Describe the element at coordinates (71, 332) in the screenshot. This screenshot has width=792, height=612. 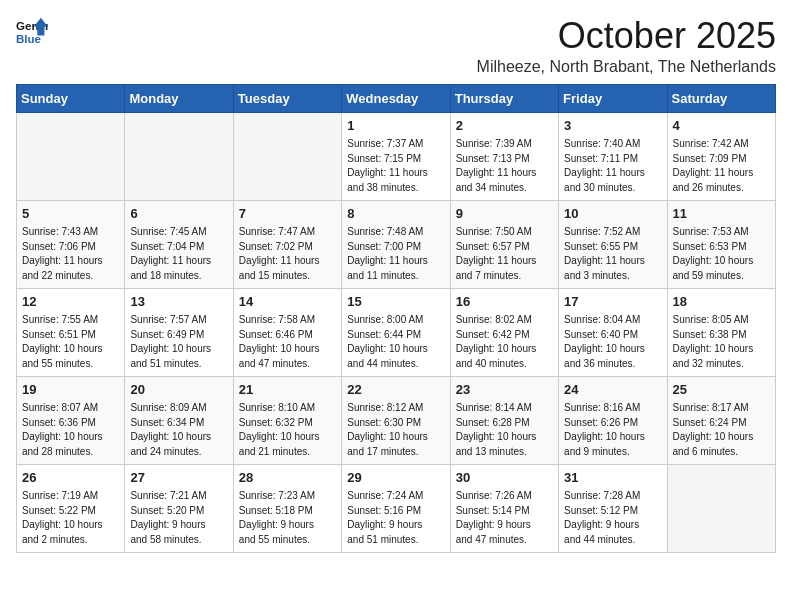
I see `calendar-cell: 12Sunrise: 7:55 AM Sunset: 6:51 PM Dayli…` at that location.